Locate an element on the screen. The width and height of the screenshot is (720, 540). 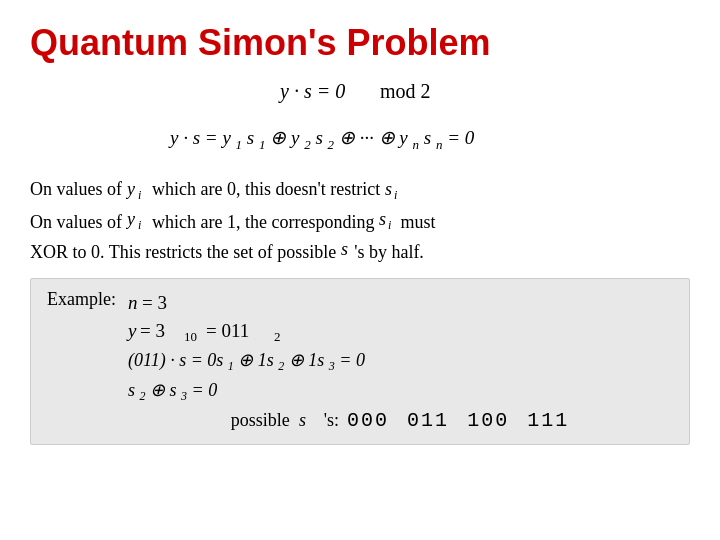
svg-text: y · s = 0 is located at coordinates (312, 92).